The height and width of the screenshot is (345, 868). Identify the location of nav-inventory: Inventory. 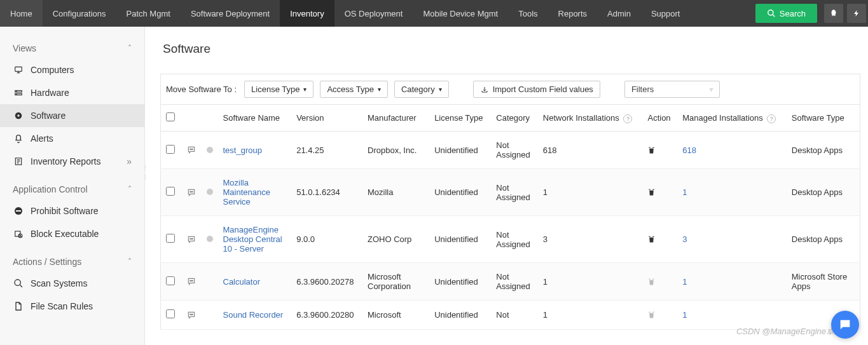
(307, 13).